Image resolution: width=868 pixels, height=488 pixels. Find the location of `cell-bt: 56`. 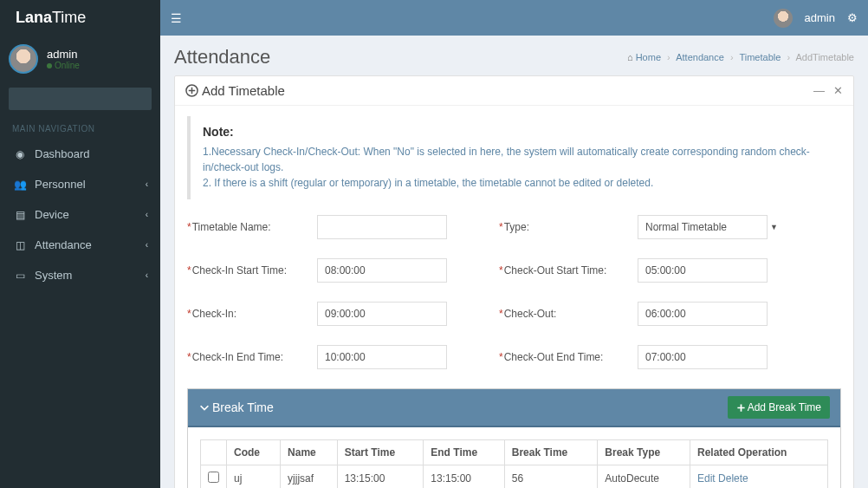

cell-bt: 56 is located at coordinates (551, 477).